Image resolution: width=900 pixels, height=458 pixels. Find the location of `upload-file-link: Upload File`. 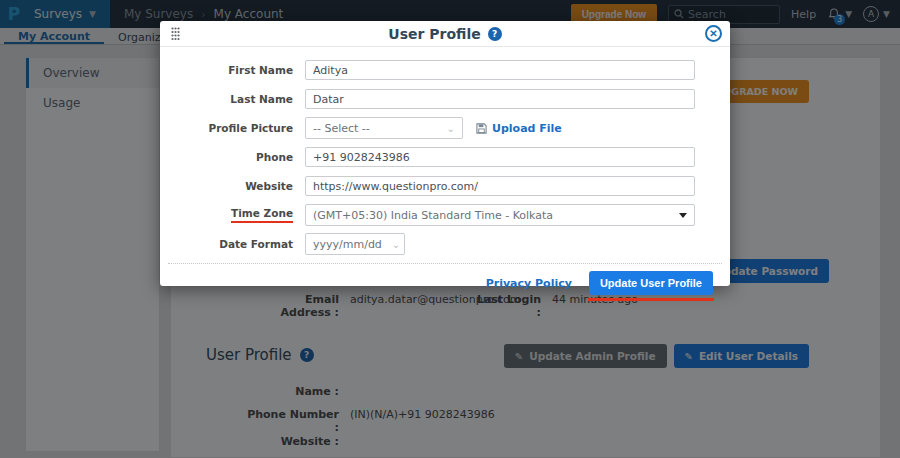

upload-file-link: Upload File is located at coordinates (519, 128).